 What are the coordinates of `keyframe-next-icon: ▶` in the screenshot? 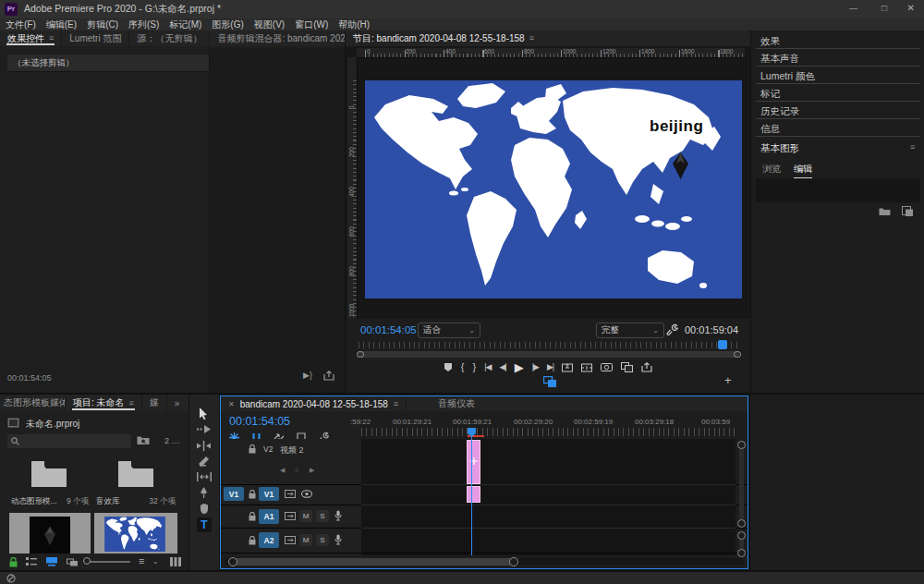 It's located at (312, 470).